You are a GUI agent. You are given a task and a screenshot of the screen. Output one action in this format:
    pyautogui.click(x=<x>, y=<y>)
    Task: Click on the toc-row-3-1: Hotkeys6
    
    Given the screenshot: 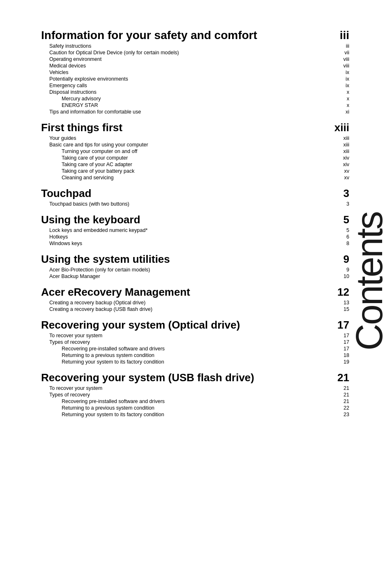 What is the action you would take?
    pyautogui.click(x=195, y=237)
    